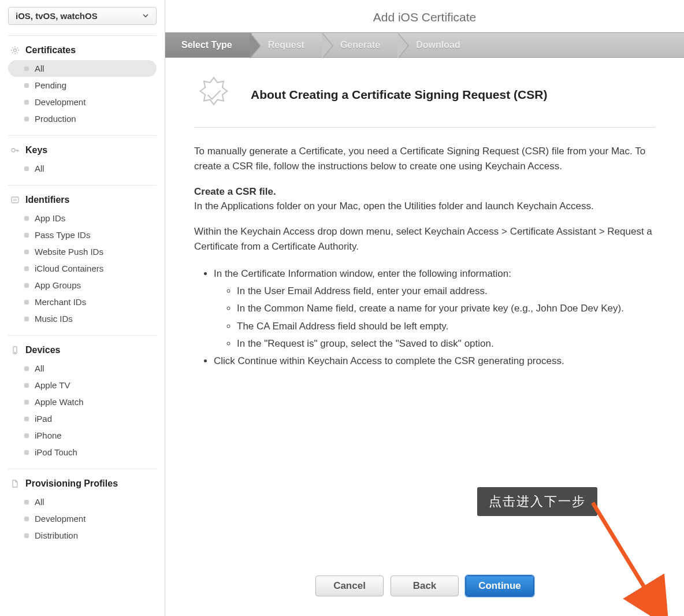  What do you see at coordinates (43, 418) in the screenshot?
I see `sidebar-item-label: iPad` at bounding box center [43, 418].